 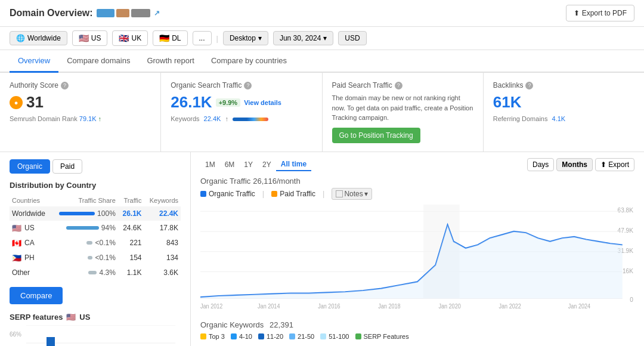 I want to click on 11-20-label: 11-20, so click(x=275, y=336).